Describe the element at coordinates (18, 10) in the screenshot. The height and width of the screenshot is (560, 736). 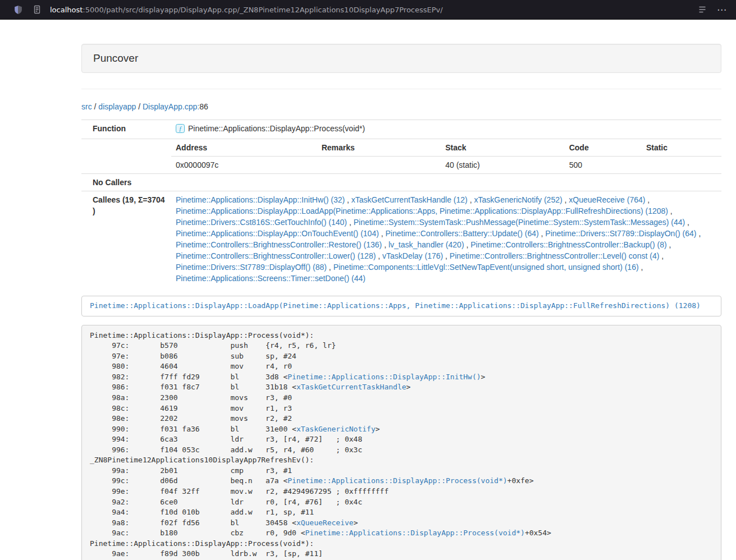
I see `tracking-protection-shield-icon` at that location.